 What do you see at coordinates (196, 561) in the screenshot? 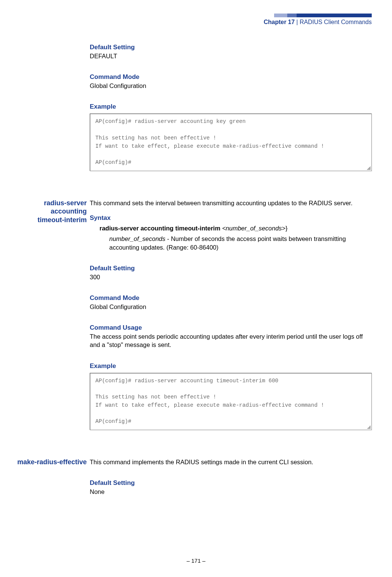
I see `page-number: – 171 –` at bounding box center [196, 561].